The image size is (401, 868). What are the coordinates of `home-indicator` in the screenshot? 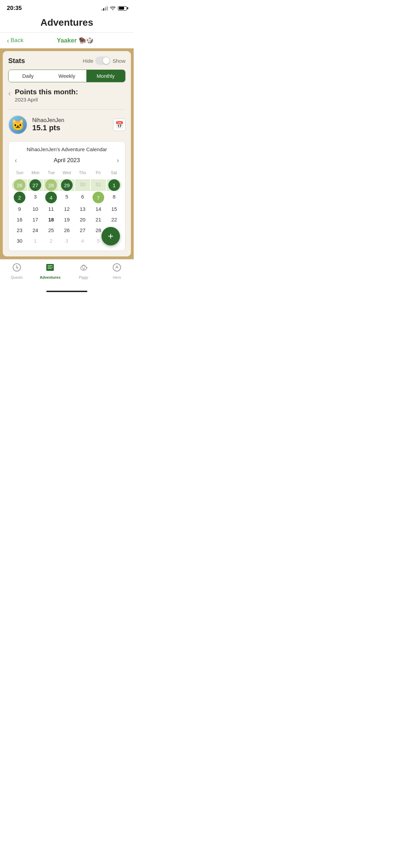 It's located at (67, 291).